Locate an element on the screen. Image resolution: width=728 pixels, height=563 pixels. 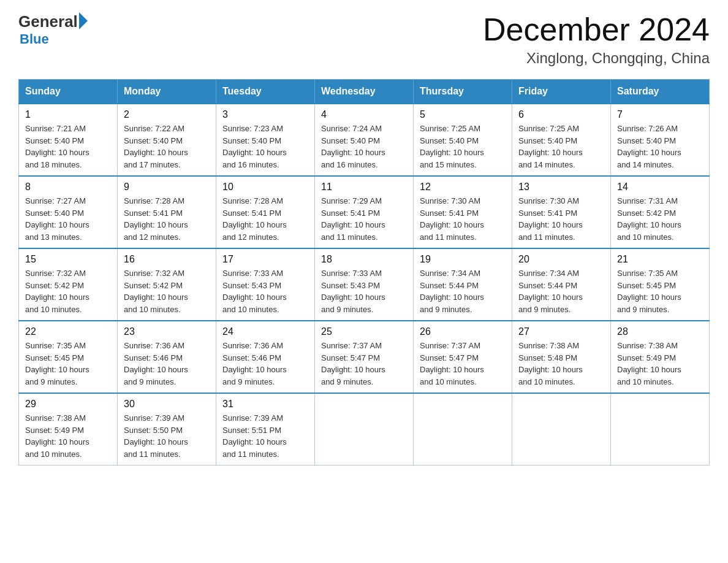
day-info: Sunrise: 7:26 AMSunset: 5:40 PMDaylight:… is located at coordinates (660, 147).